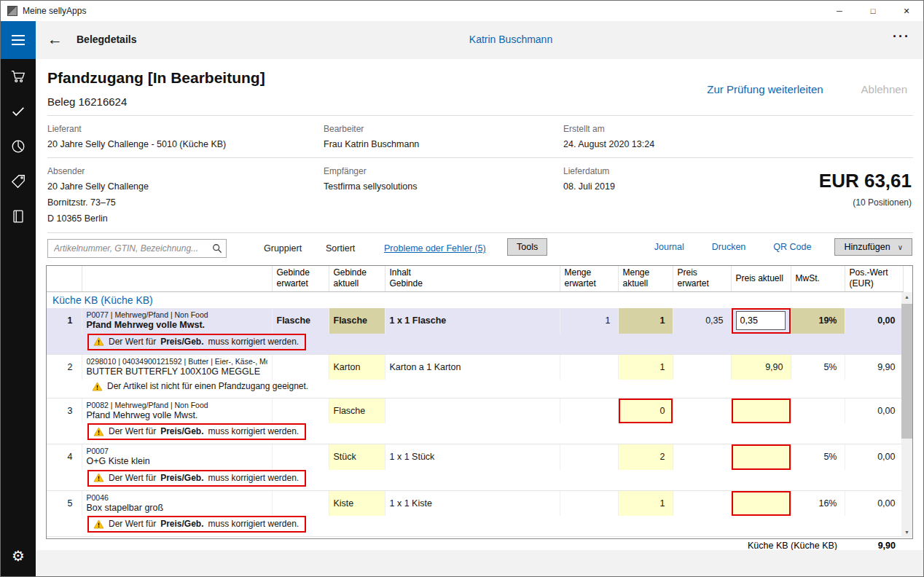 This screenshot has height=577, width=924. What do you see at coordinates (907, 297) in the screenshot?
I see `scroll-up-button: ▲` at bounding box center [907, 297].